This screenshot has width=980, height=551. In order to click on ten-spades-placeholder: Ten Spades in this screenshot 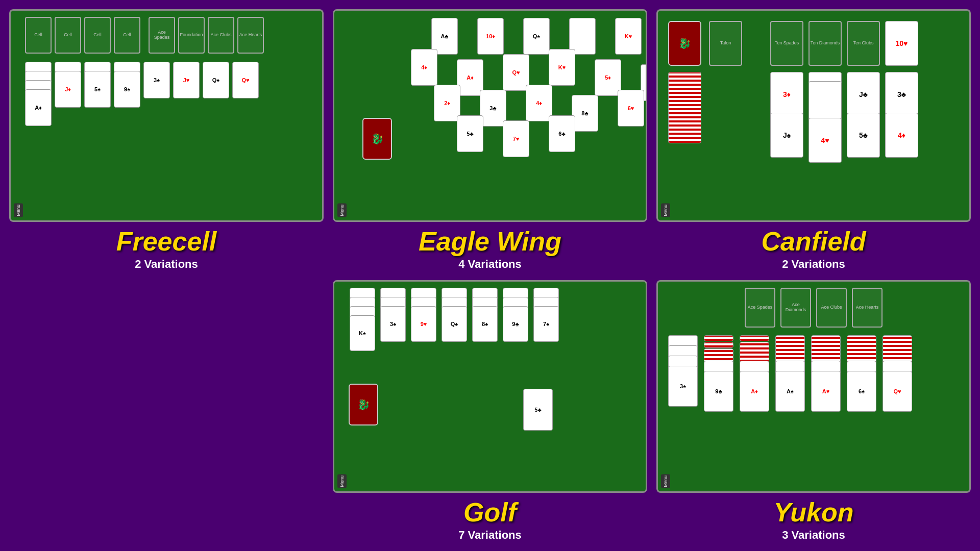, I will do `click(787, 43)`.